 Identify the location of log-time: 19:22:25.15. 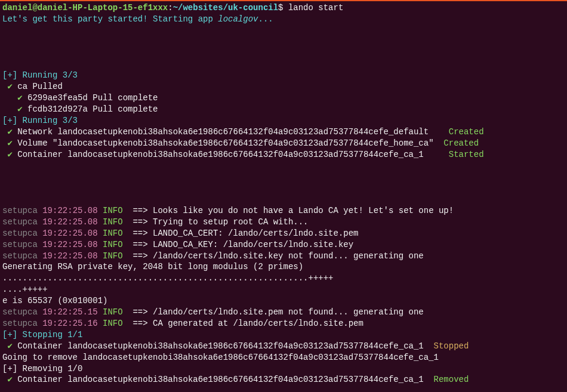
(73, 312).